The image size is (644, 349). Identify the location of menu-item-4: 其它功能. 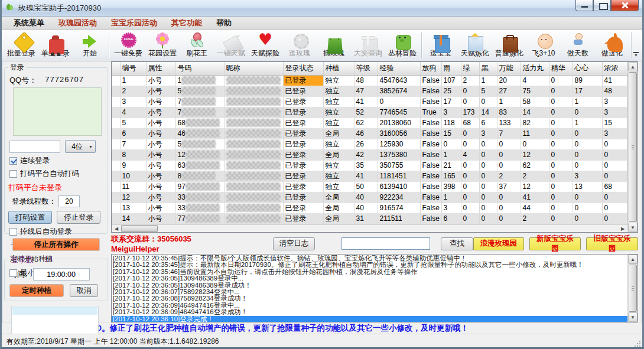
(187, 23).